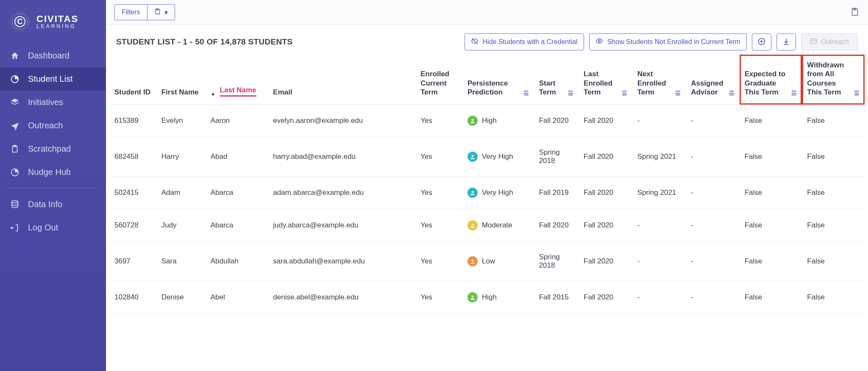 The image size is (868, 371). Describe the element at coordinates (49, 172) in the screenshot. I see `sidebar-item-label: Nudge Hub` at that location.